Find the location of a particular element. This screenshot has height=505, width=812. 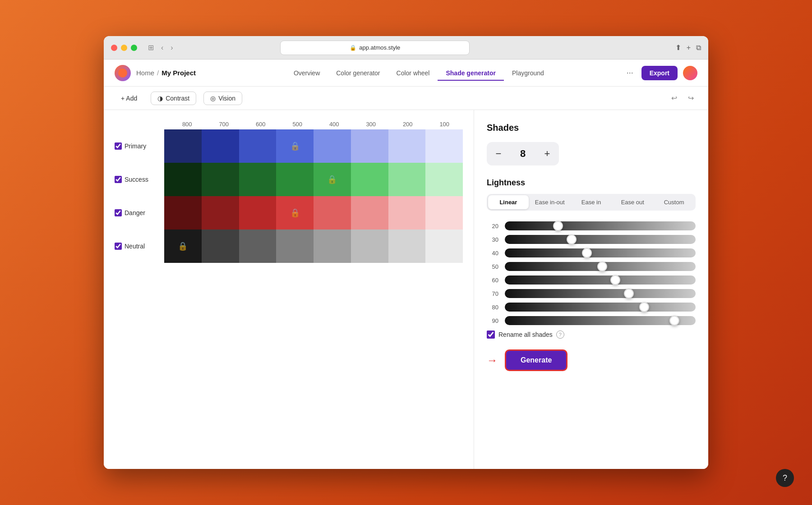

traffic-light-yellow is located at coordinates (124, 48).